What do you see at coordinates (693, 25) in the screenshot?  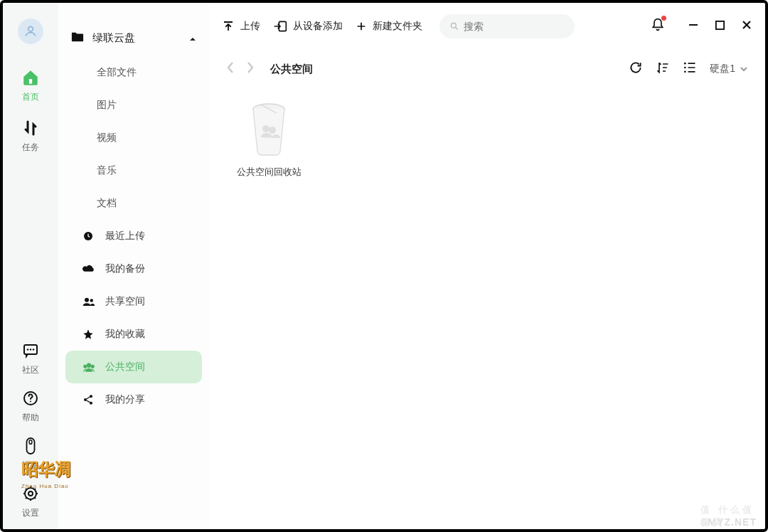 I see `minimize-icon` at bounding box center [693, 25].